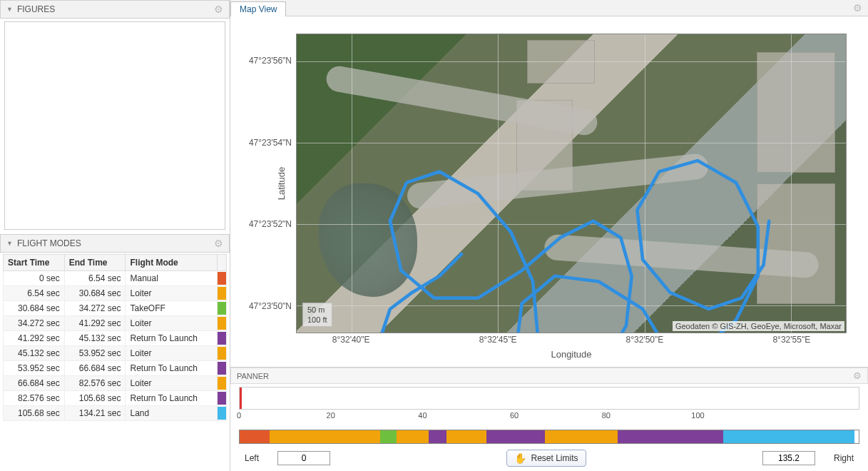 The height and width of the screenshot is (471, 868). Describe the element at coordinates (521, 458) in the screenshot. I see `hand-icon: ✋` at that location.